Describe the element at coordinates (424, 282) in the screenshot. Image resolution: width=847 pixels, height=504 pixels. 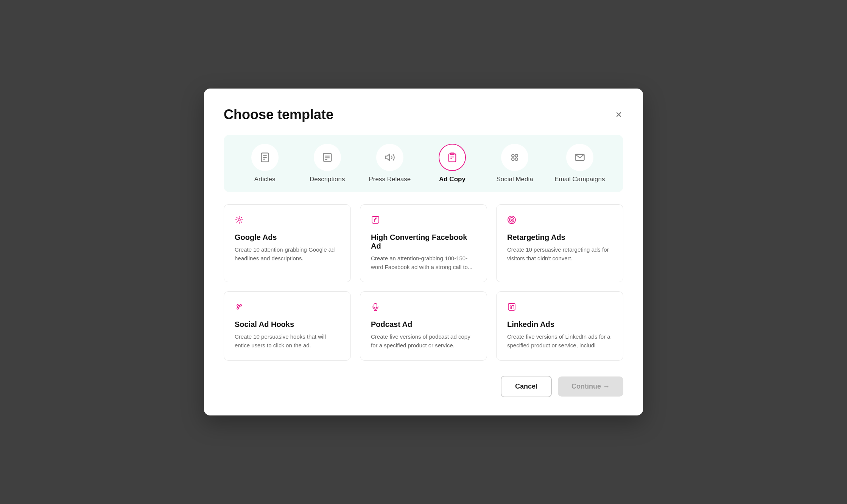
I see `cards-grid: Google AdsCreate 10 attention-grabbing G…` at that location.